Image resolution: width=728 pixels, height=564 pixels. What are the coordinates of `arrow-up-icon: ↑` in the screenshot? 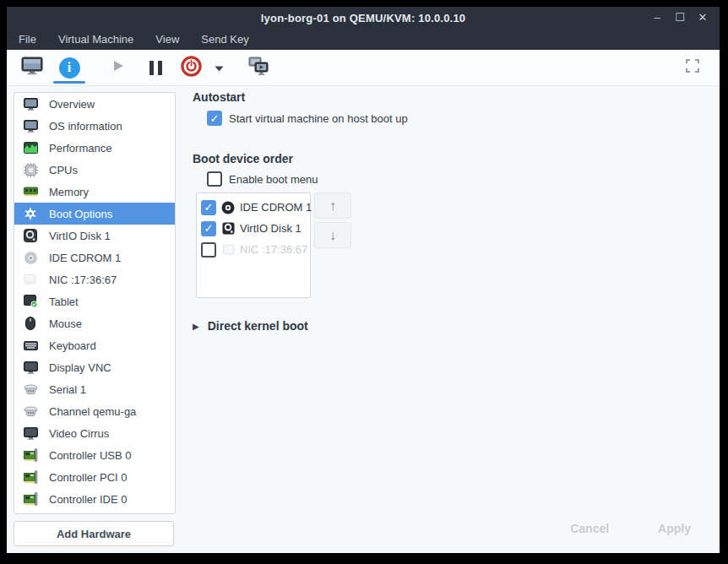 It's located at (333, 206).